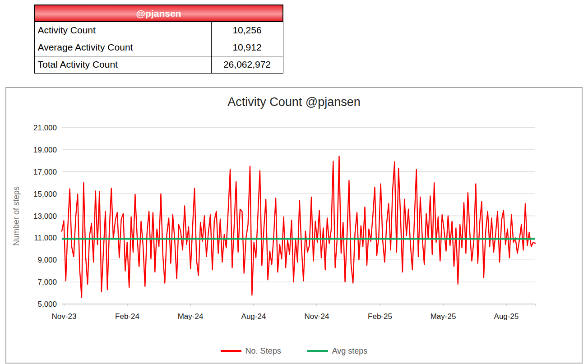 The image size is (588, 364). Describe the element at coordinates (506, 317) in the screenshot. I see `x-tick-label: Aug-25` at that location.